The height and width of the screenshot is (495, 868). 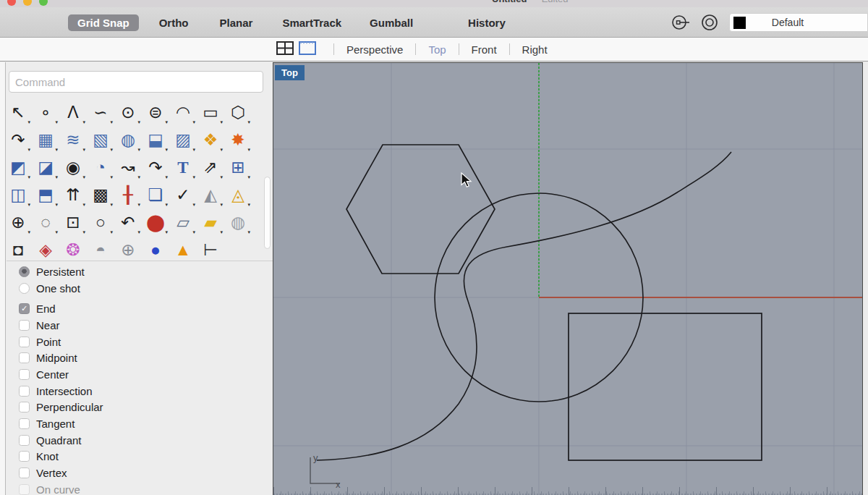 I want to click on tool-orient-icon: ◫▾, so click(x=18, y=195).